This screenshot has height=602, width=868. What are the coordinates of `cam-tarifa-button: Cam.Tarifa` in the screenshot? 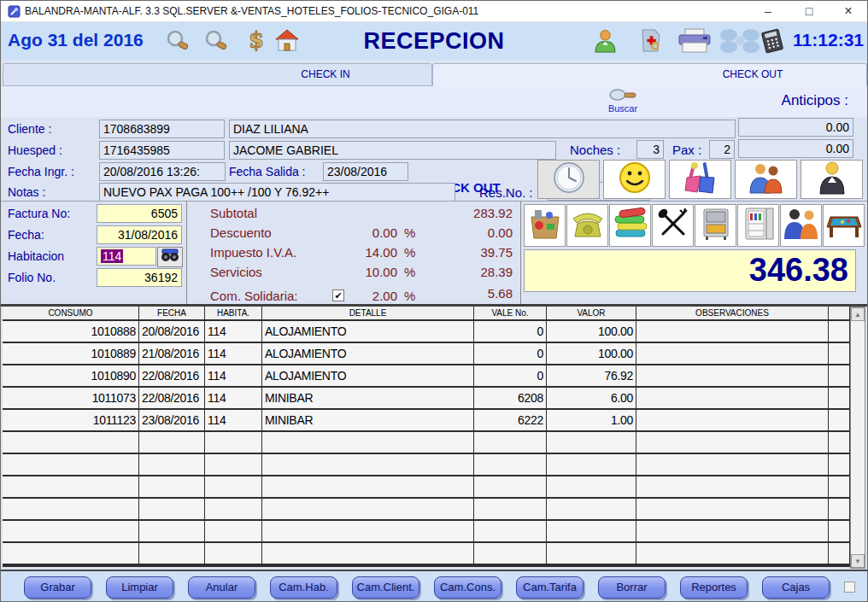 It's located at (550, 587).